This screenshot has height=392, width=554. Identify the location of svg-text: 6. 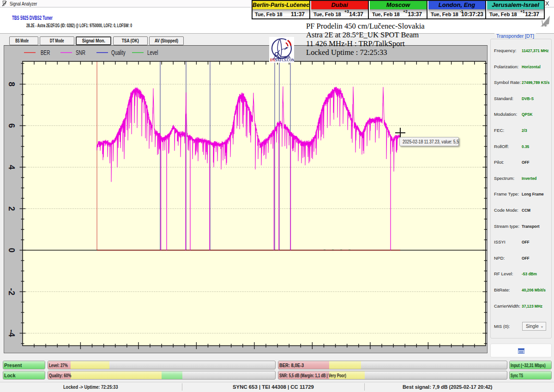
(12, 125).